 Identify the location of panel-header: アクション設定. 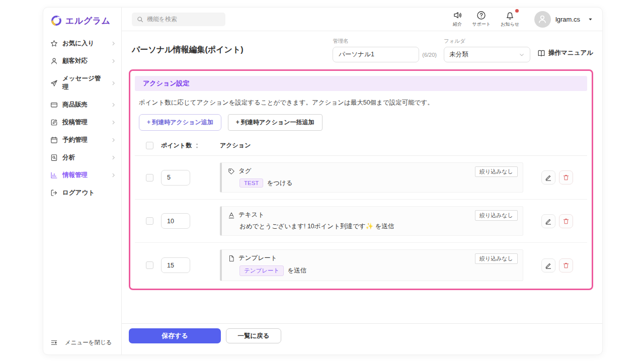
(361, 83).